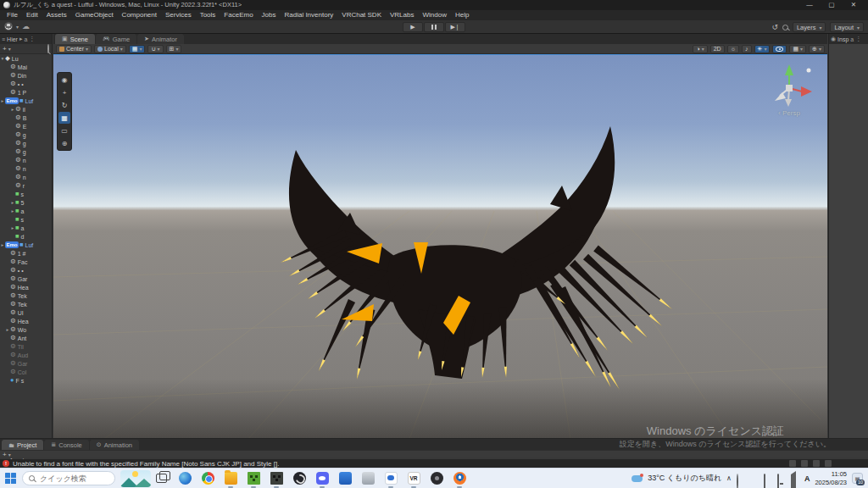 Image resolution: width=868 pixels, height=488 pixels. What do you see at coordinates (25, 338) in the screenshot?
I see `hierarchy-row: ⚙Ant` at bounding box center [25, 338].